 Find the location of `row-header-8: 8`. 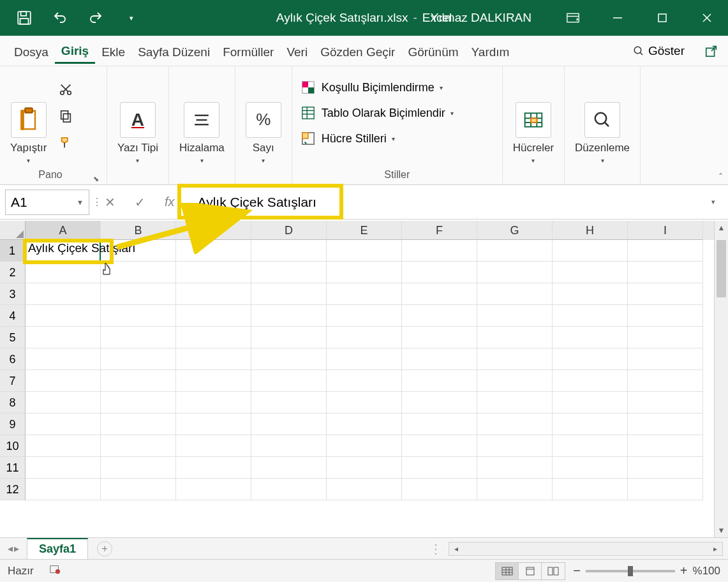

row-header-8: 8 is located at coordinates (13, 403).